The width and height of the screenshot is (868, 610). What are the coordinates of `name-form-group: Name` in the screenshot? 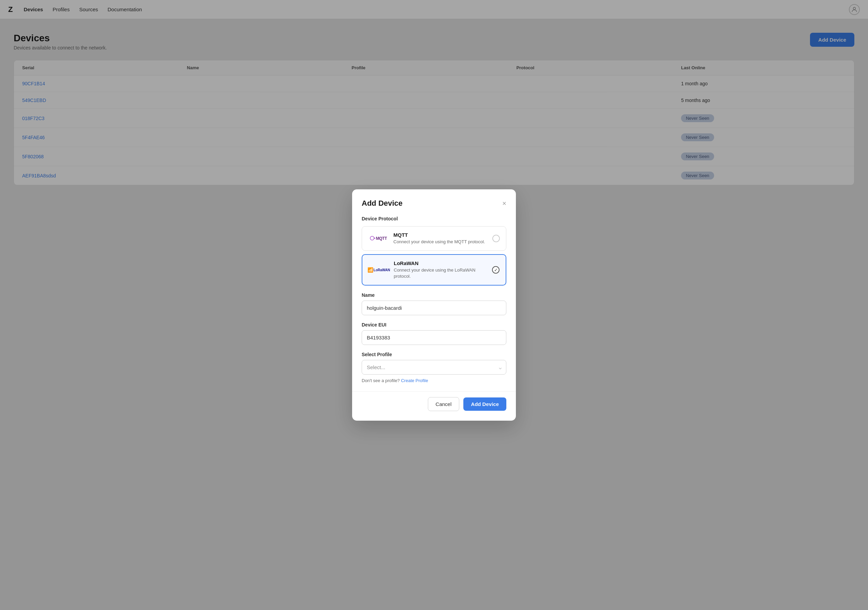 It's located at (434, 304).